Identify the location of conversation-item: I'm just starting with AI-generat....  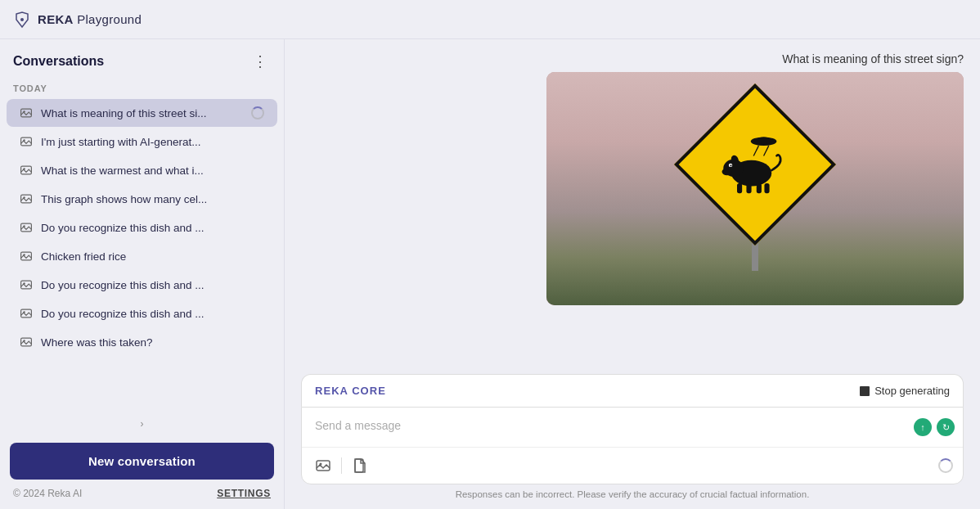
(142, 142).